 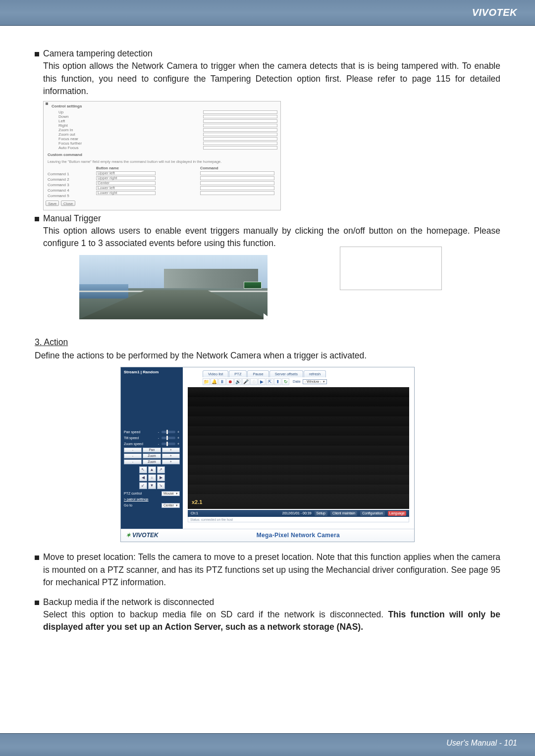 What do you see at coordinates (74, 148) in the screenshot?
I see `cs-row-label: Auto Focus` at bounding box center [74, 148].